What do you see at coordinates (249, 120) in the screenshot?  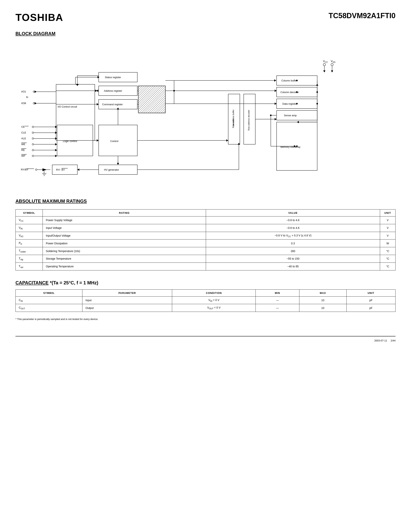 I see `svg-text: Row address decoder` at bounding box center [249, 120].